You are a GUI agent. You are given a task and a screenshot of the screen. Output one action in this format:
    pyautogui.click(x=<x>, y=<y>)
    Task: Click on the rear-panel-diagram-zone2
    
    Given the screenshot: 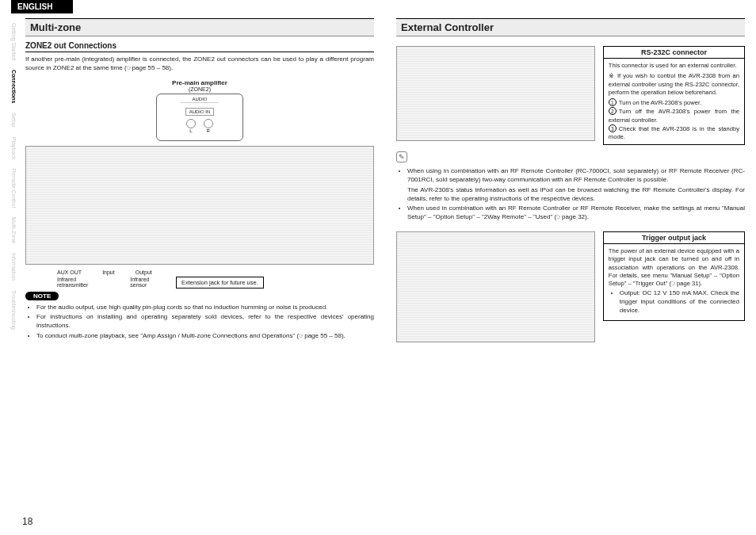 What is the action you would take?
    pyautogui.click(x=200, y=205)
    